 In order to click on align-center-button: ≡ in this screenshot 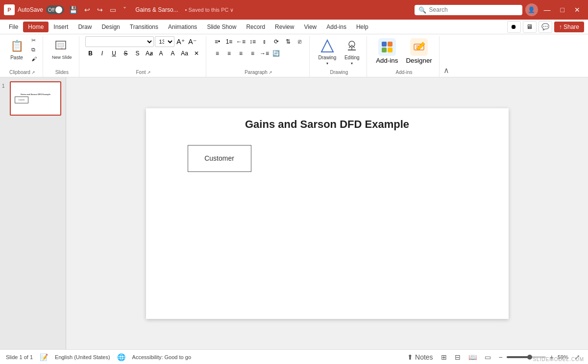, I will do `click(229, 53)`.